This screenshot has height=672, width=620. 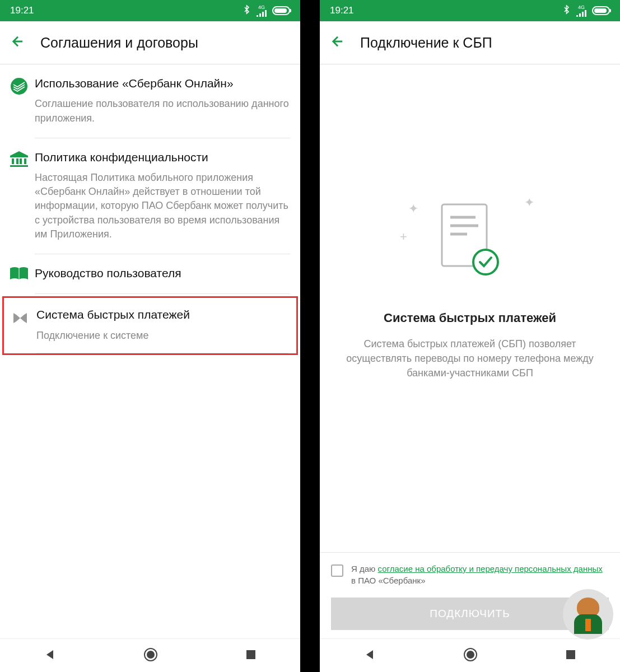 What do you see at coordinates (162, 315) in the screenshot?
I see `item-title: Система быстрых платежей` at bounding box center [162, 315].